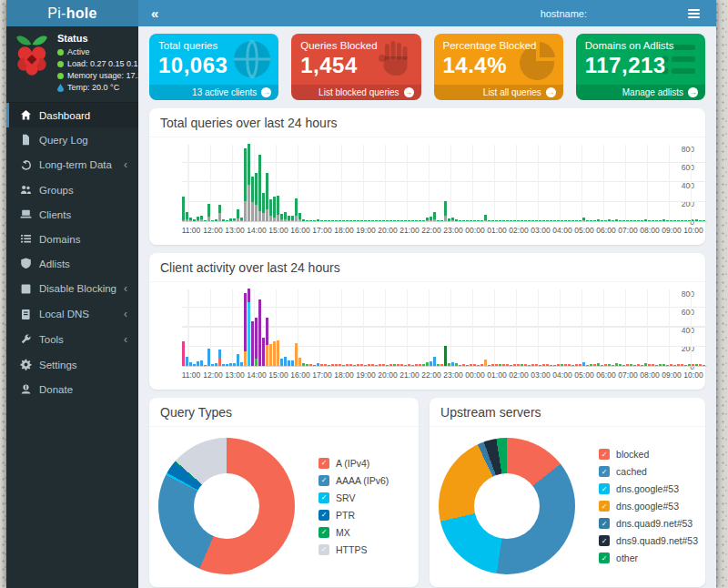  What do you see at coordinates (410, 375) in the screenshot?
I see `x-axis-tick: 21:00` at bounding box center [410, 375].